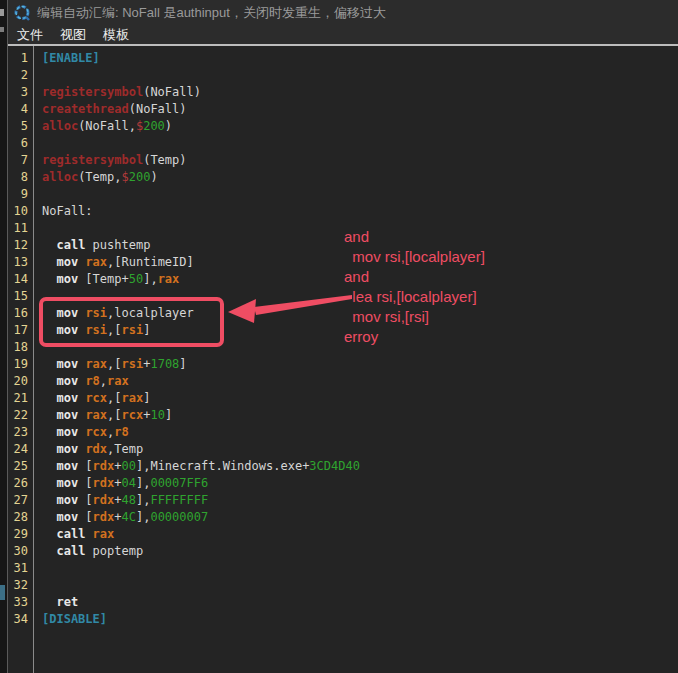  Describe the element at coordinates (343, 212) in the screenshot. I see `code-line: 10NoFall:` at that location.